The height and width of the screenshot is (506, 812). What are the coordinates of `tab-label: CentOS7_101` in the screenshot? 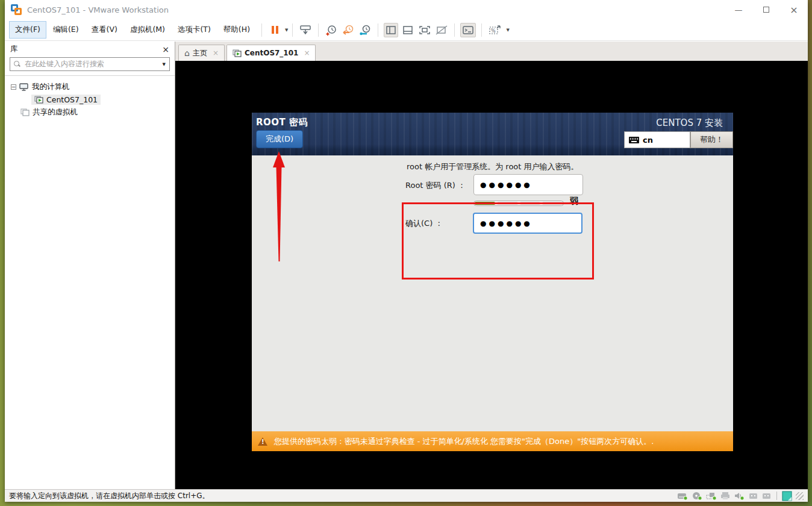 It's located at (271, 53).